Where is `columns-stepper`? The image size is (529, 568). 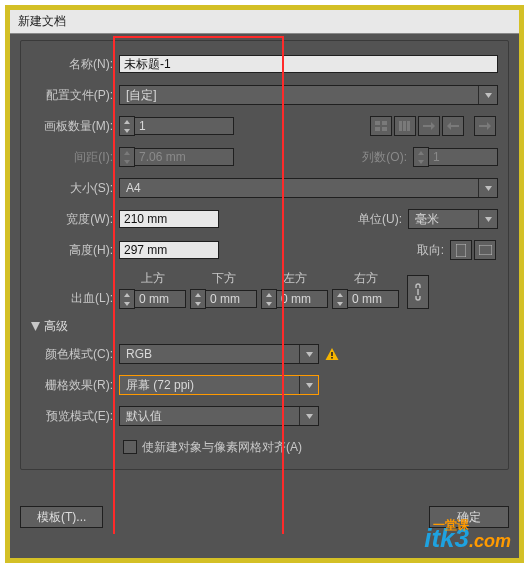
columns-stepper is located at coordinates (456, 157).